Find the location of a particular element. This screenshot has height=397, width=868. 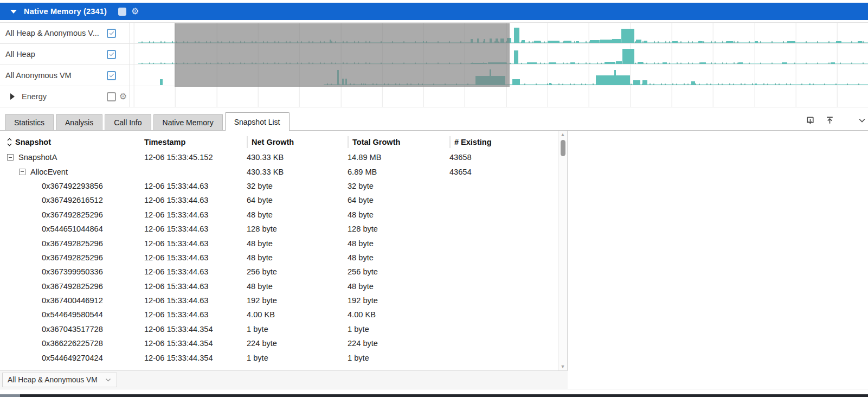

scroll-up-icon: ▲ is located at coordinates (563, 135).